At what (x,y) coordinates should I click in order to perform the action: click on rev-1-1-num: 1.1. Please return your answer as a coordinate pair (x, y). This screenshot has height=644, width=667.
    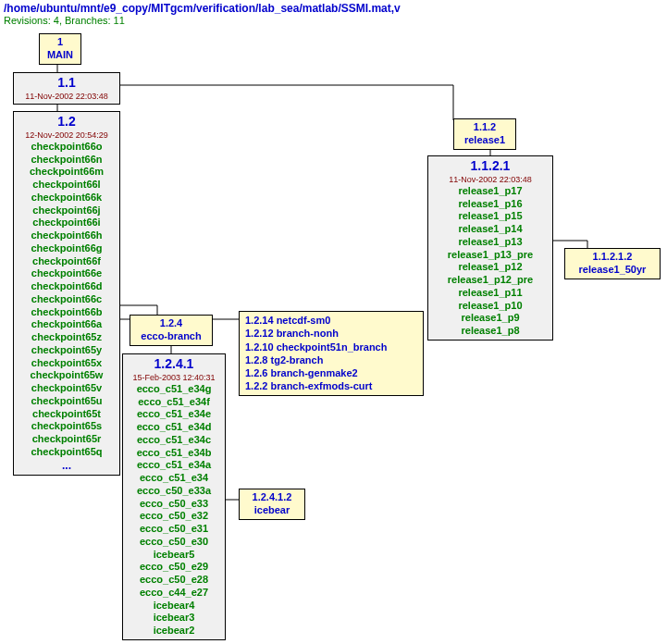
    Looking at the image, I should click on (67, 83).